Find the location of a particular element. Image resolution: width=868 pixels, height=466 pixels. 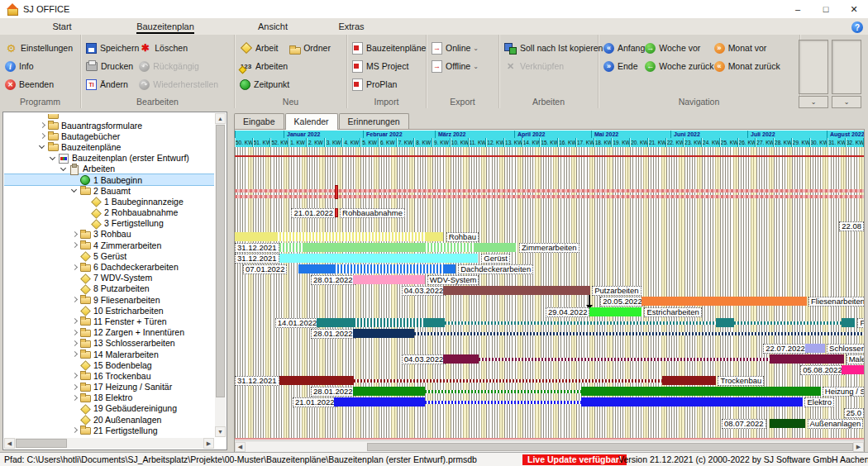

sidebar-item-19-gebäudereinigung: 19 Gebäudereinigung is located at coordinates (109, 408).